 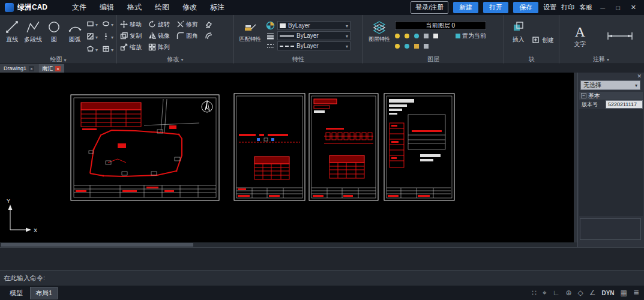 I want to click on open-file-button: 打开, so click(x=496, y=7).